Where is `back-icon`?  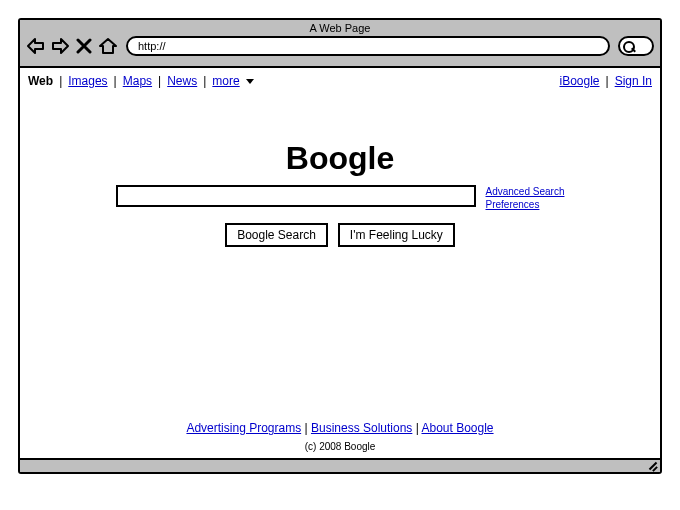
back-icon is located at coordinates (36, 46).